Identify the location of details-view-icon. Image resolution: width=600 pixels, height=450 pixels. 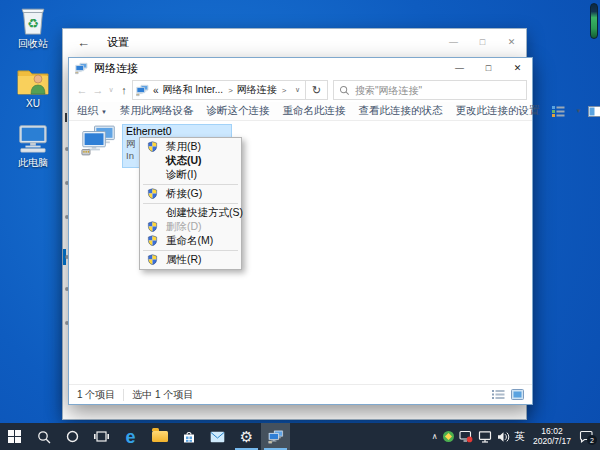
(498, 394).